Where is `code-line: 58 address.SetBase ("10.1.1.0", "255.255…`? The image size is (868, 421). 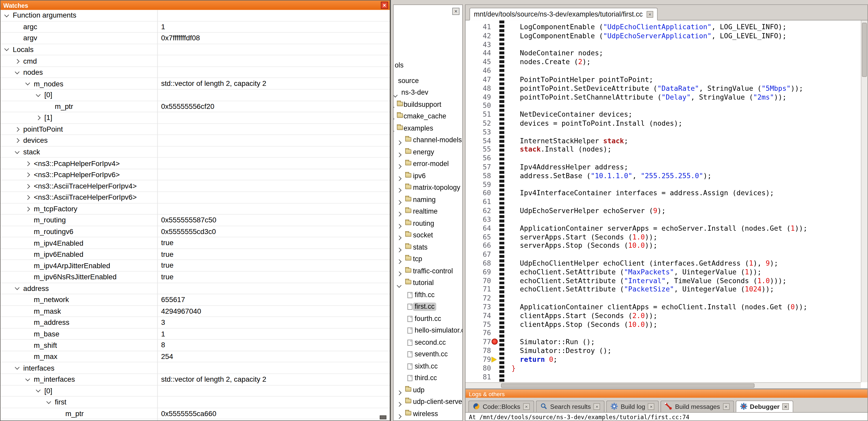
code-line: 58 address.SetBase ("10.1.1.0", "255.255… is located at coordinates (663, 176).